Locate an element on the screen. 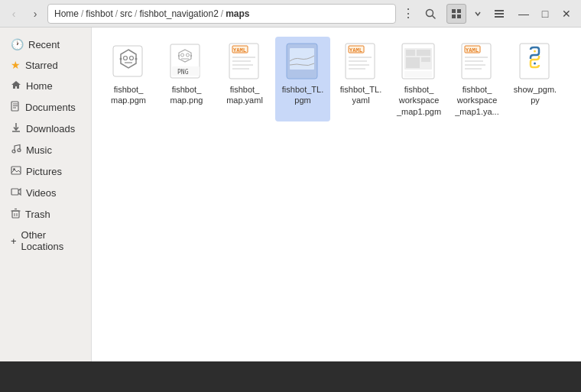 The width and height of the screenshot is (581, 392). grid-view-button is located at coordinates (456, 14).